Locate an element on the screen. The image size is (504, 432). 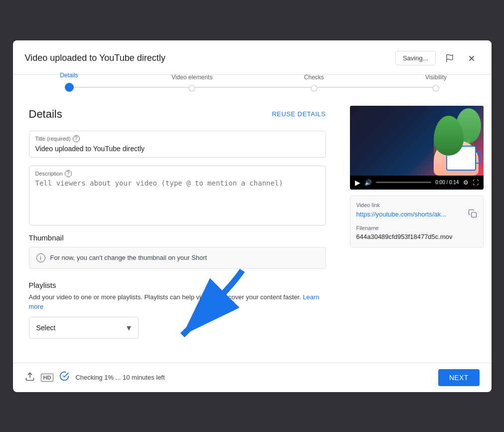
modal-footer: HD Checking 1% ... 10 minutes left NEXT is located at coordinates (252, 377).